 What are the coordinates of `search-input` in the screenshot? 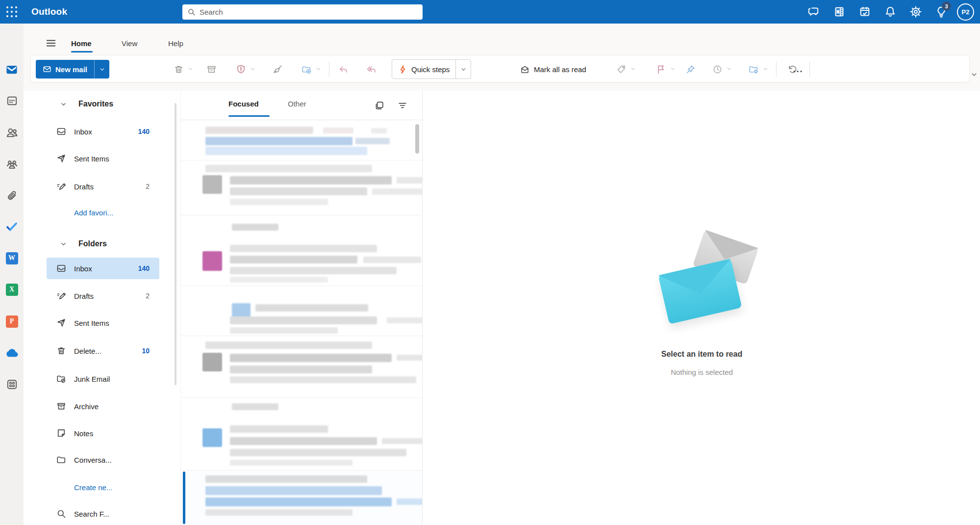 It's located at (302, 12).